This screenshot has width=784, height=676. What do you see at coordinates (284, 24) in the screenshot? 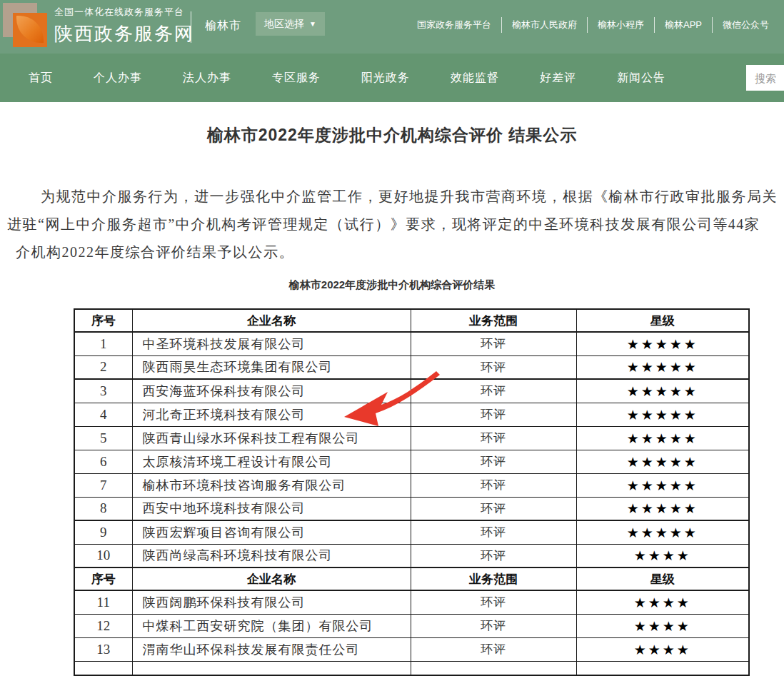
I see `region-selector-label: 地区选择` at bounding box center [284, 24].